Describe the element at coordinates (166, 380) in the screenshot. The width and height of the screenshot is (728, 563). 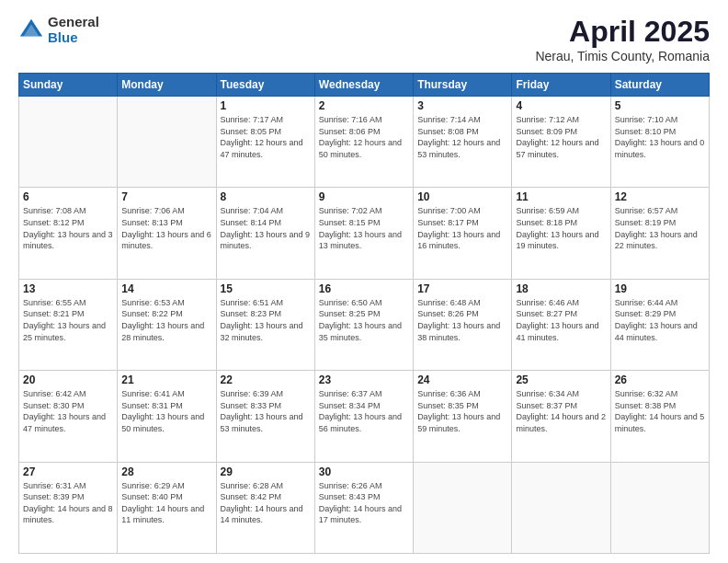
I see `day-number: 21` at that location.